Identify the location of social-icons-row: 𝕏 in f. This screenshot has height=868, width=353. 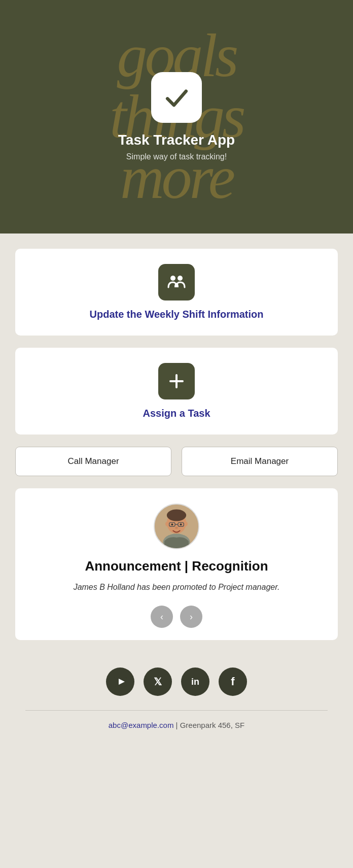
(176, 682).